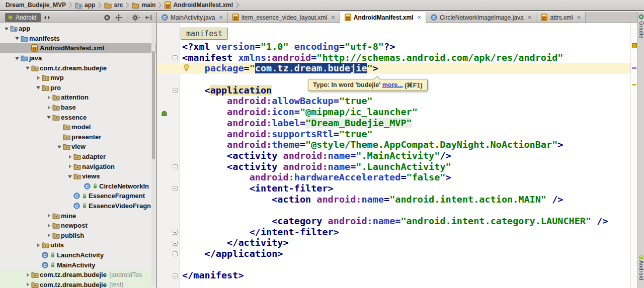 The width and height of the screenshot is (644, 288). I want to click on code-line-15: <action android:name="android.intent.act…, so click(395, 200).